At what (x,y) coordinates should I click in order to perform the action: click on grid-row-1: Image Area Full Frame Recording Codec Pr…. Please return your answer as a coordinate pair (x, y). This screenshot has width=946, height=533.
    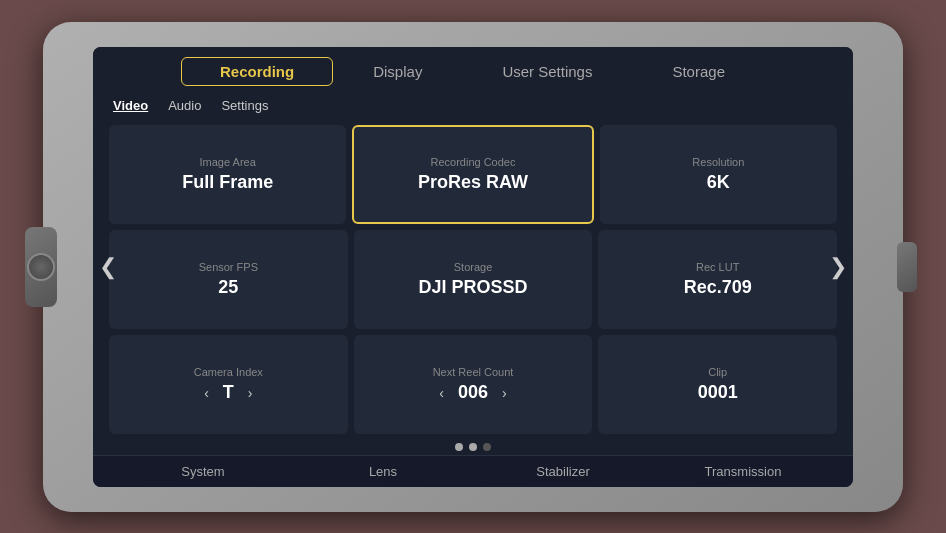
    Looking at the image, I should click on (473, 174).